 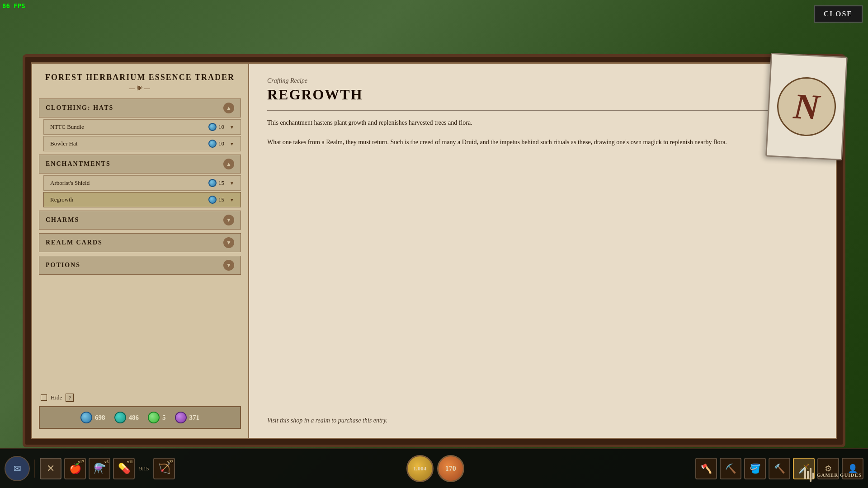 What do you see at coordinates (144, 469) in the screenshot?
I see `time-display: 9:15` at bounding box center [144, 469].